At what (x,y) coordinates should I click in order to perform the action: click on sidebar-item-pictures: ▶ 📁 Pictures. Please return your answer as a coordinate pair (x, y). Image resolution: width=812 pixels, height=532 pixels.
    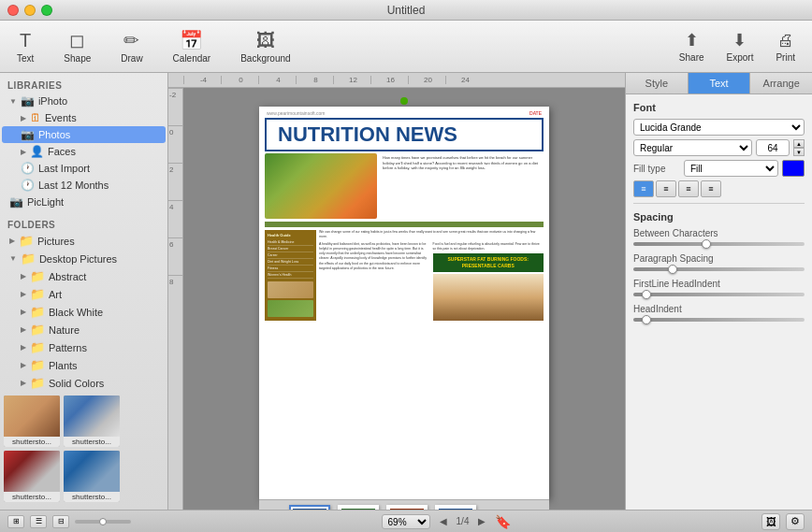
    Looking at the image, I should click on (84, 241).